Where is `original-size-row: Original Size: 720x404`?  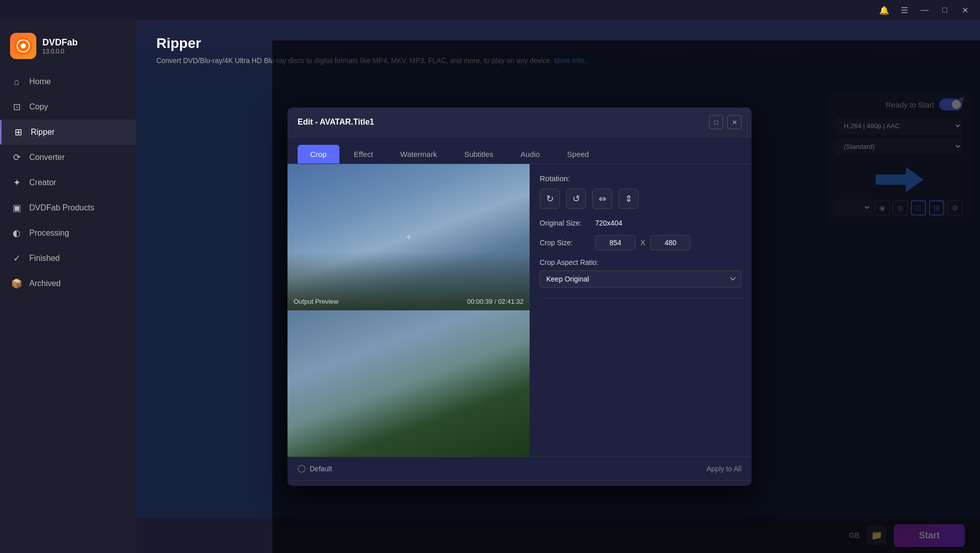
original-size-row: Original Size: 720x404 is located at coordinates (641, 223).